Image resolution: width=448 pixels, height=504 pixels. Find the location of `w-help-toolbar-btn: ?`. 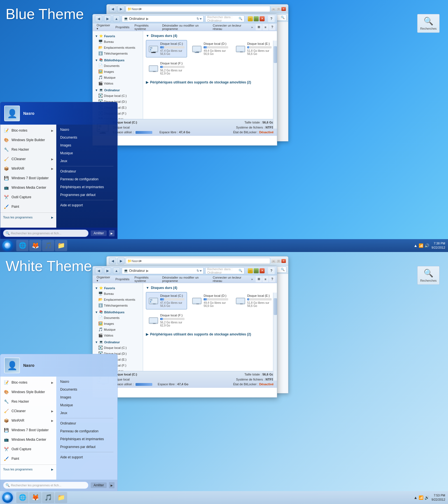

w-help-toolbar-btn: ? is located at coordinates (272, 279).